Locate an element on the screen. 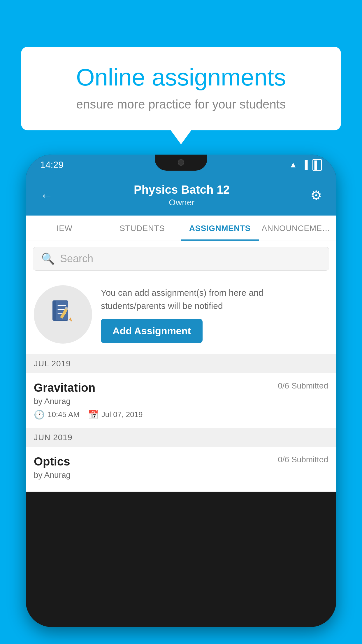 The width and height of the screenshot is (362, 644). speech-bubble-container: Online assignments ensure more practice … is located at coordinates (181, 89).